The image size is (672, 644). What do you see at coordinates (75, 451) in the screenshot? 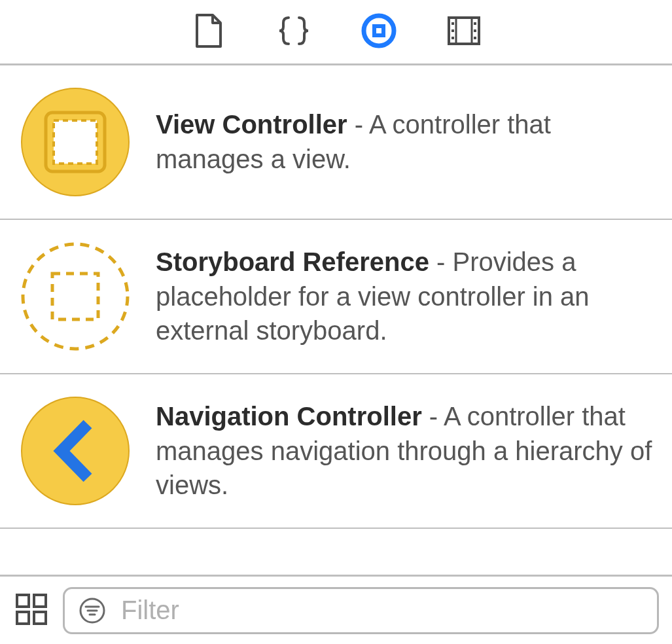
I see `navigation-controller-icon` at bounding box center [75, 451].